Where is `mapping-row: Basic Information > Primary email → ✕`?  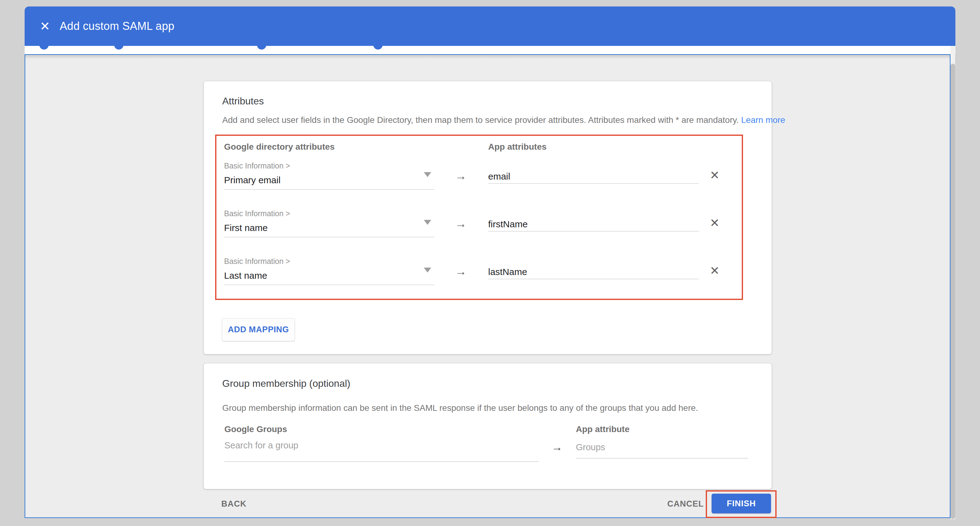 mapping-row: Basic Information > Primary email → ✕ is located at coordinates (488, 181).